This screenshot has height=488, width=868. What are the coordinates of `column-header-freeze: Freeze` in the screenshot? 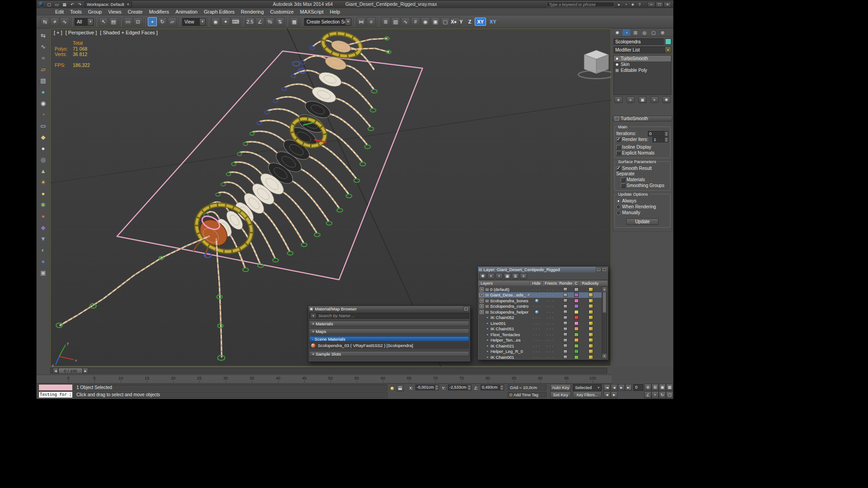 It's located at (550, 283).